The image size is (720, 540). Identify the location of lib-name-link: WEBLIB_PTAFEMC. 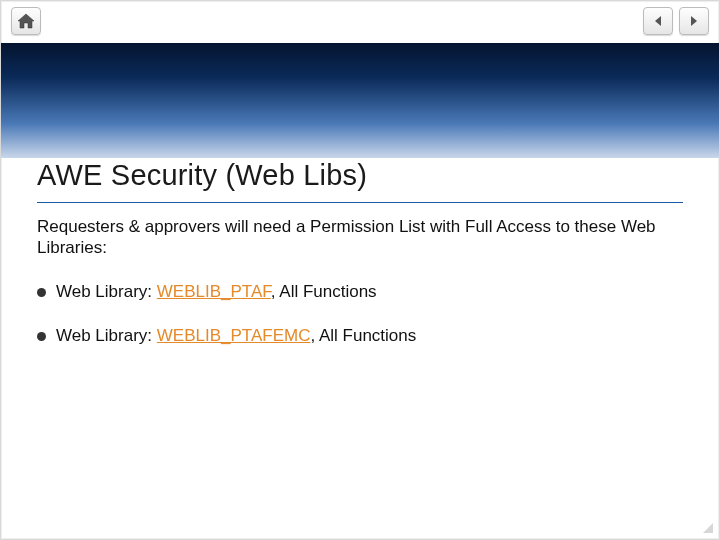
(234, 336).